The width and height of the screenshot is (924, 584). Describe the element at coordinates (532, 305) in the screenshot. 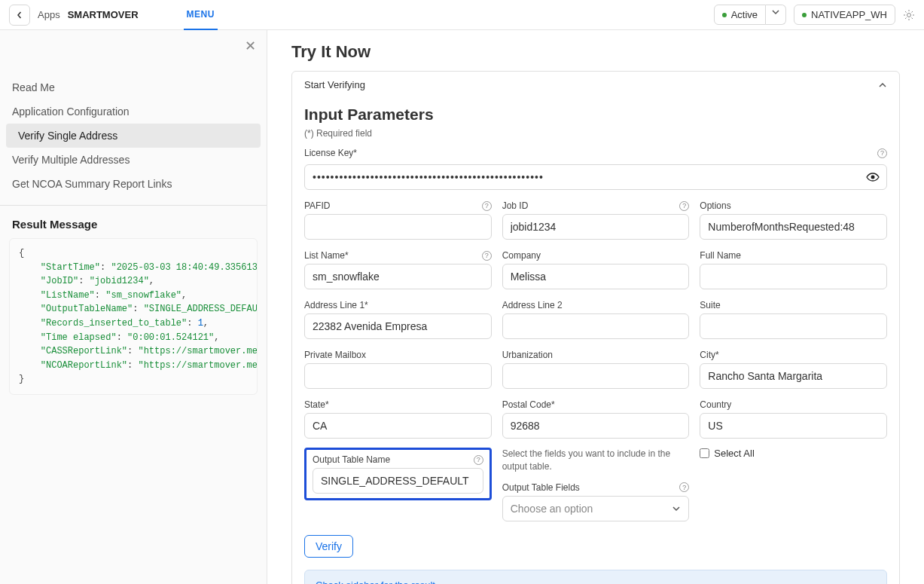

I see `addr2-label: Address Line 2` at that location.